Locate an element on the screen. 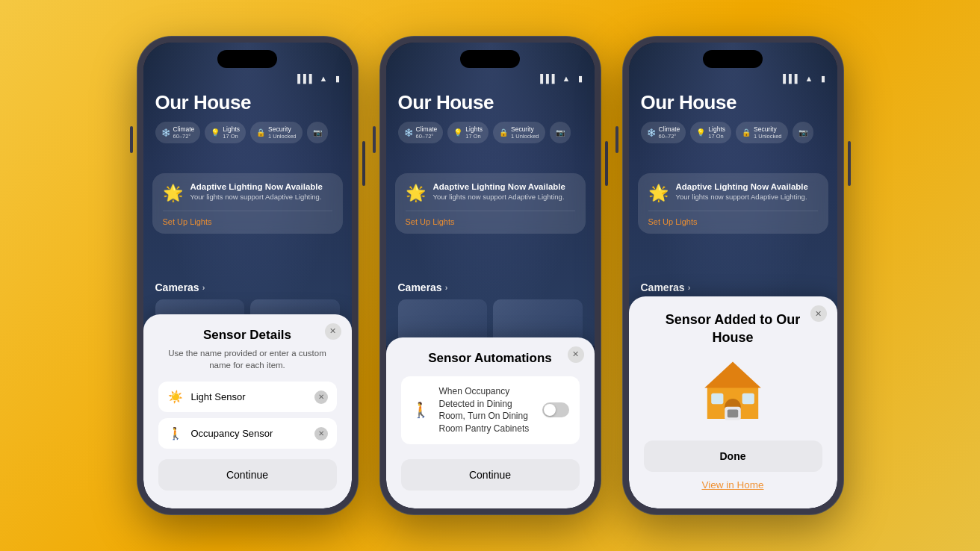 The width and height of the screenshot is (980, 551). camera-icon-1: 📷 is located at coordinates (317, 133).